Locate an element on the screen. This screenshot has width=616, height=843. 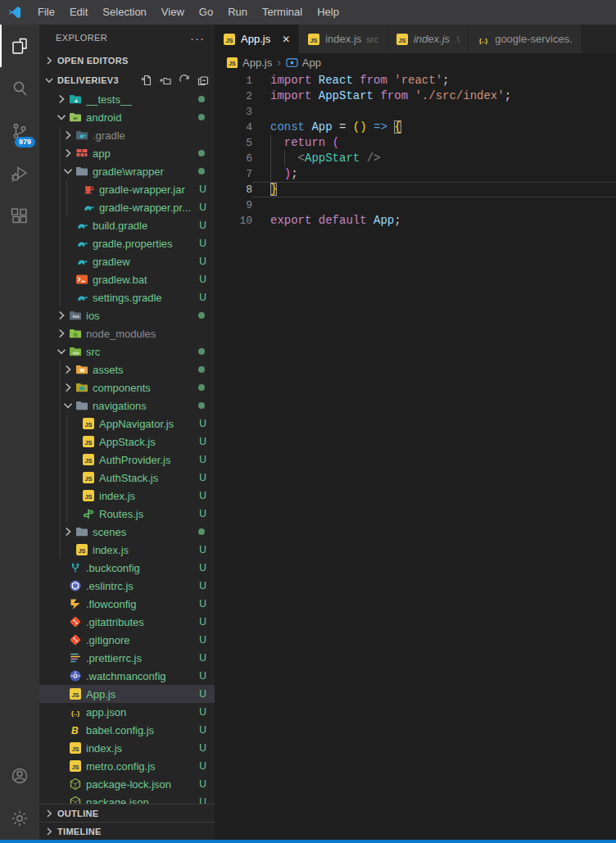
tree-item-settings.gradle: settings.gradleU is located at coordinates (127, 297).